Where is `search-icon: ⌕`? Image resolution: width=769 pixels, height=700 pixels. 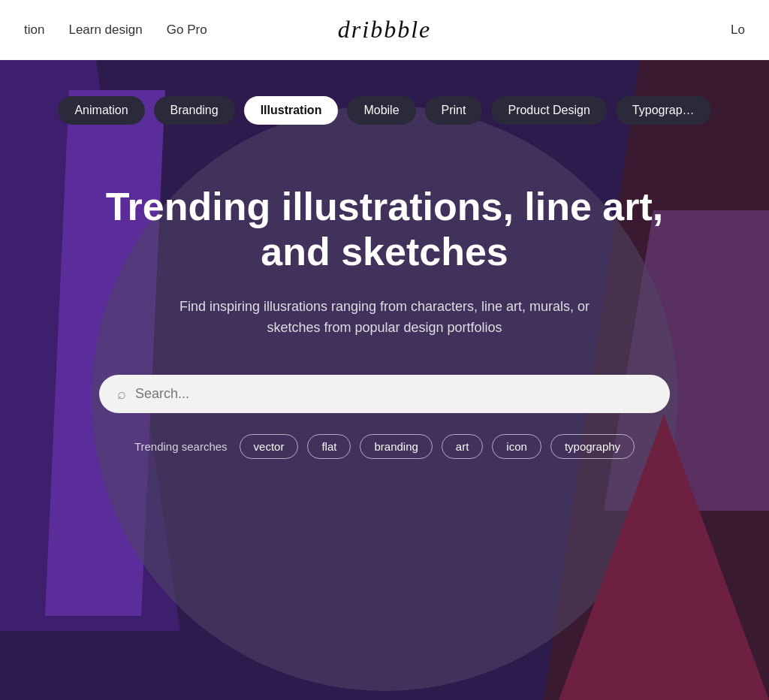
search-icon: ⌕ is located at coordinates (122, 394).